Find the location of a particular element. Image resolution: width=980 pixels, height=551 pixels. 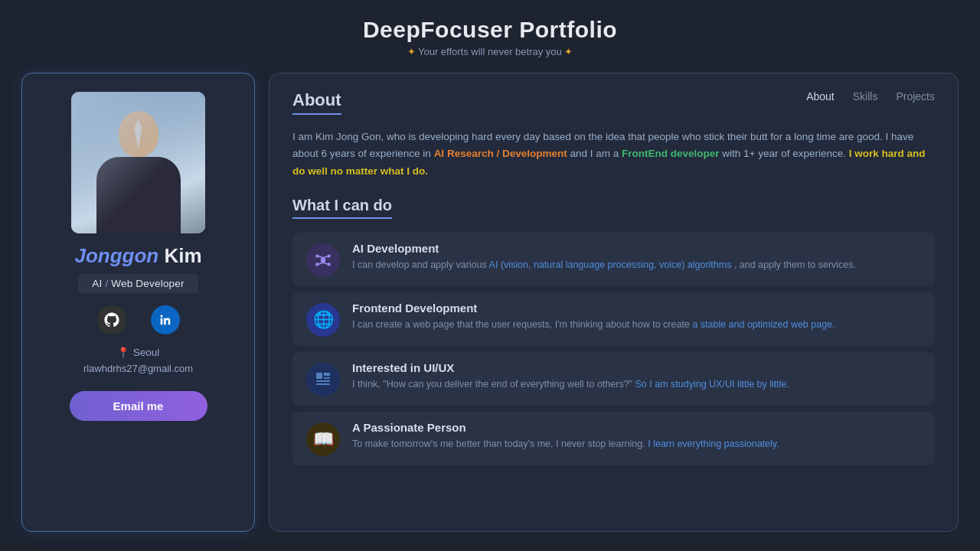

email-display: rlawhdrhs27@gmail.com is located at coordinates (138, 369).